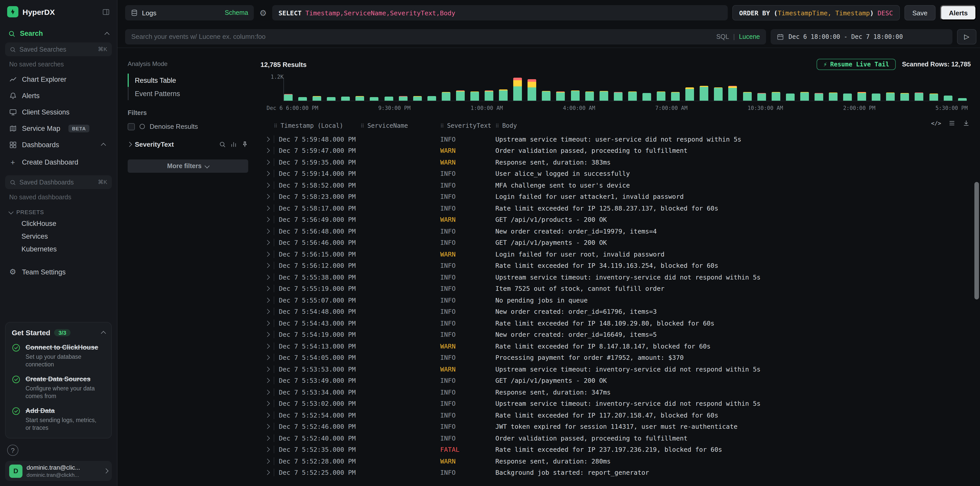 The width and height of the screenshot is (980, 486). I want to click on presets-toggle: PRESETS, so click(59, 211).